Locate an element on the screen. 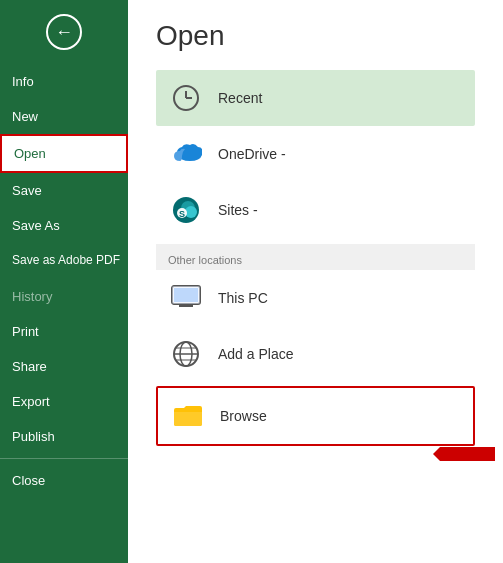 The image size is (503, 563). svg-text: S is located at coordinates (182, 214).